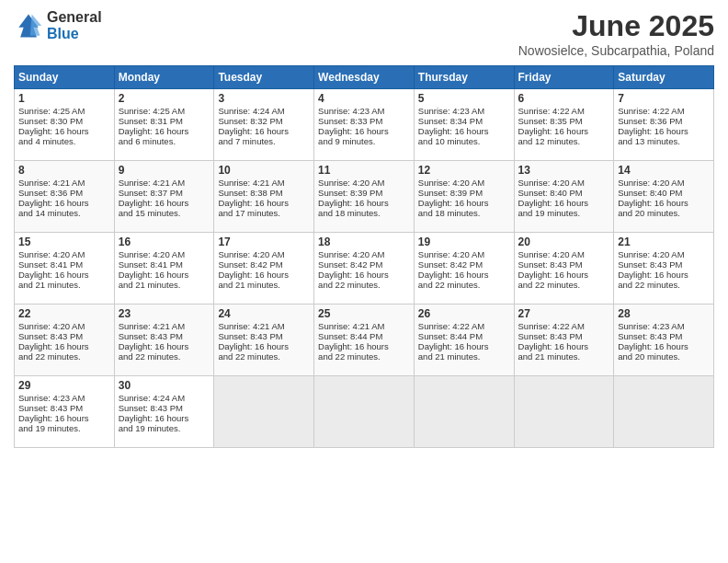 The image size is (728, 563). Describe the element at coordinates (265, 125) in the screenshot. I see `day-cell: 3Sunrise: 4:24 AMSunset: 8:32 PMDaylight…` at that location.